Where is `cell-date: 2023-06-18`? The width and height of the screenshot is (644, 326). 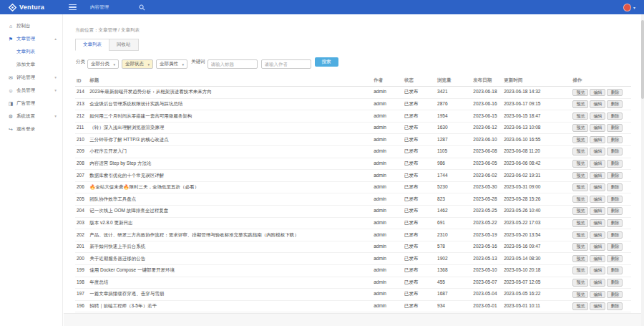
cell-date: 2023-06-18 is located at coordinates (487, 93).